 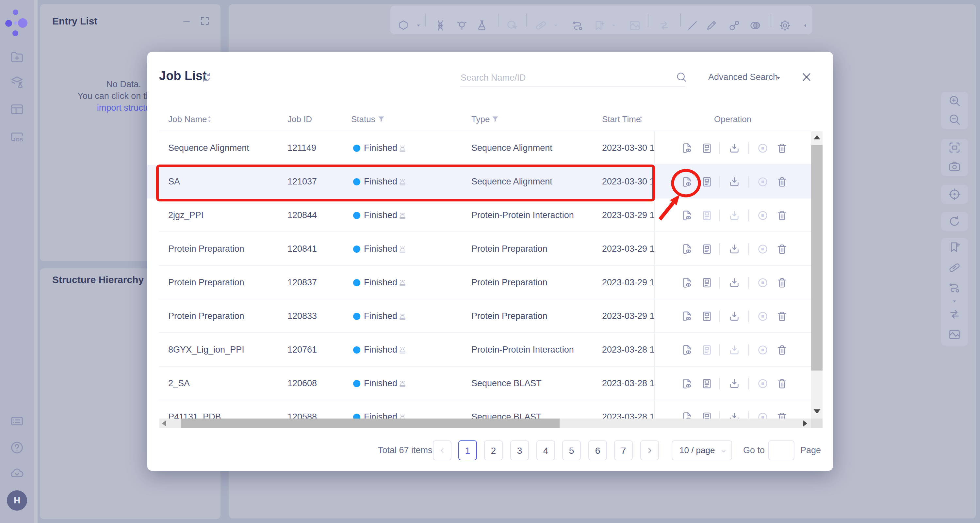 What do you see at coordinates (955, 147) in the screenshot?
I see `fit-view-icon` at bounding box center [955, 147].